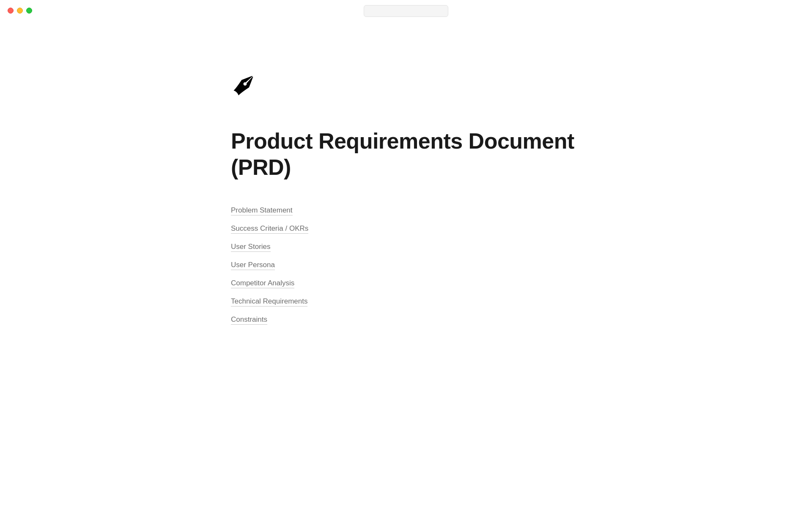 This screenshot has width=812, height=508. Describe the element at coordinates (406, 266) in the screenshot. I see `table-of-contents: Problem StatementSuccess Criteria / OKRs…` at that location.